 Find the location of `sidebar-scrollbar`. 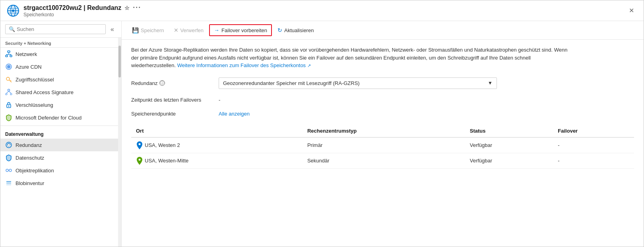

sidebar-scrollbar is located at coordinates (120, 142).